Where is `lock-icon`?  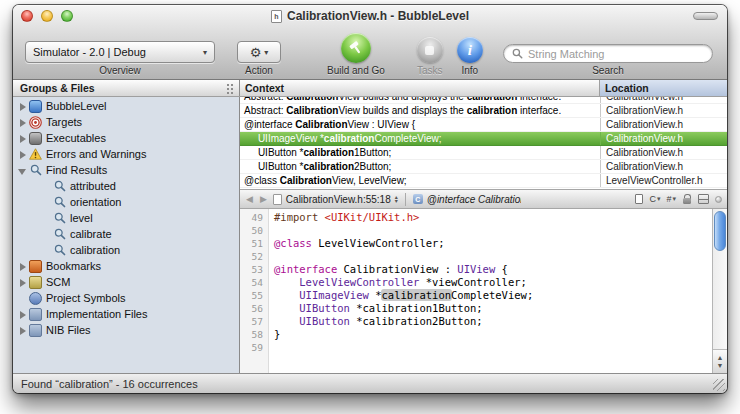 lock-icon is located at coordinates (687, 200).